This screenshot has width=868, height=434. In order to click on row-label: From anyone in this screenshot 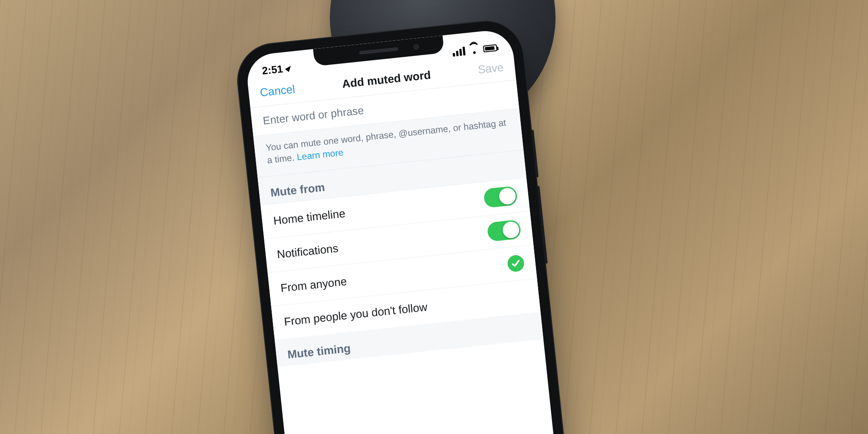, I will do `click(314, 285)`.